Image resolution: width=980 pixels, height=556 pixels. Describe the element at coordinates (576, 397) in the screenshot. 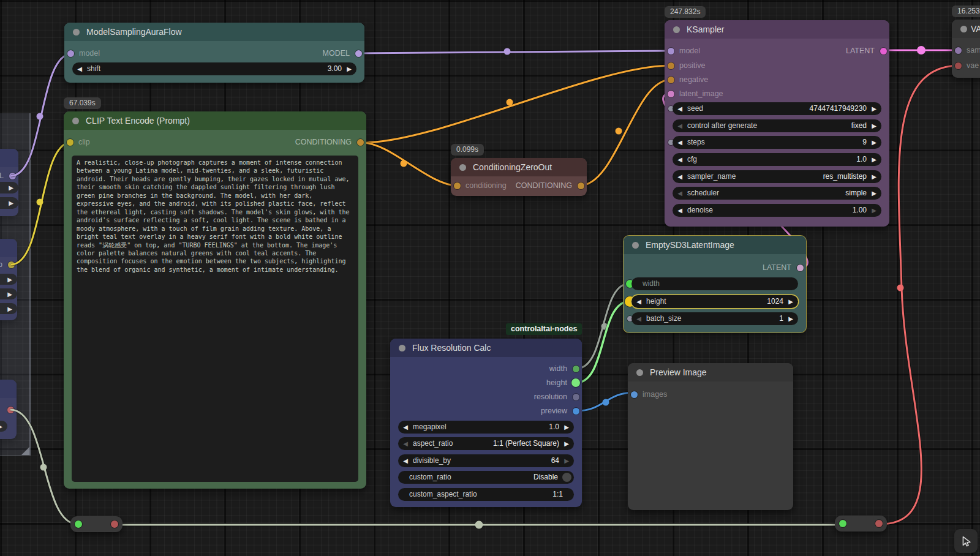

I see `slot-resolution-out` at that location.